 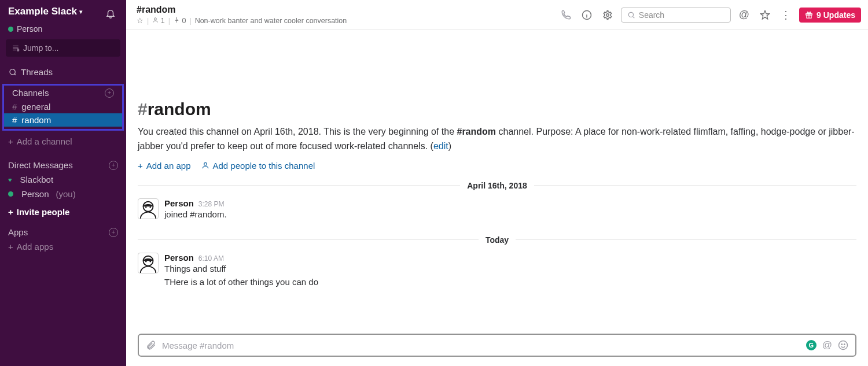 I want to click on channel-topic: Non-work banter and water cooler convers…, so click(x=271, y=21).